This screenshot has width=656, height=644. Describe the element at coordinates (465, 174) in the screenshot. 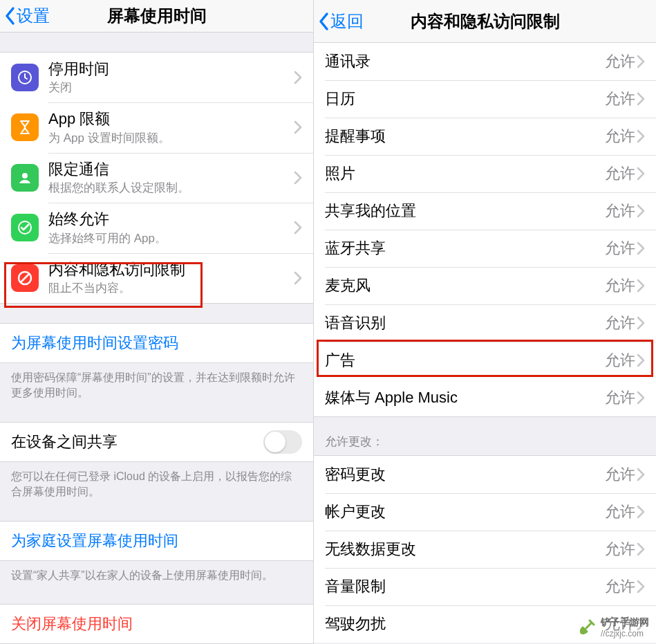

I see `row-title: 照片` at that location.